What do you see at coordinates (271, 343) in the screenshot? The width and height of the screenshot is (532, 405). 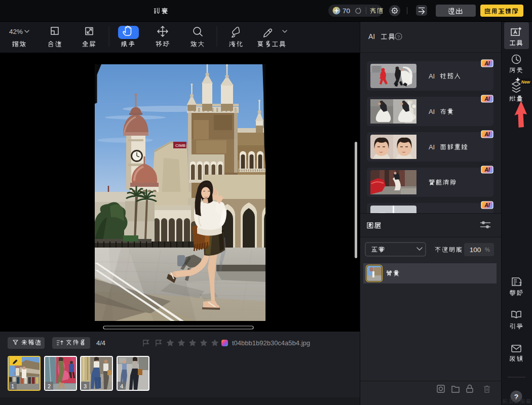 I see `svg-text: t04bbb1b92b30c4a5b4.jpg` at bounding box center [271, 343].